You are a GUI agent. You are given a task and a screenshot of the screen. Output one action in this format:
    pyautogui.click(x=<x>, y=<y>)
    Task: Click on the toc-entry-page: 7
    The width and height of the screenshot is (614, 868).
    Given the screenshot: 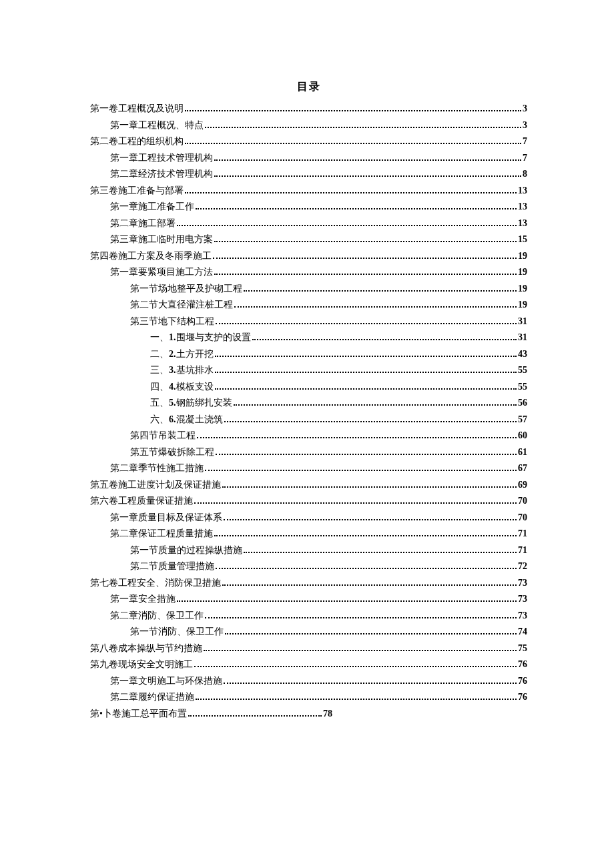 What is the action you would take?
    pyautogui.click(x=525, y=159)
    